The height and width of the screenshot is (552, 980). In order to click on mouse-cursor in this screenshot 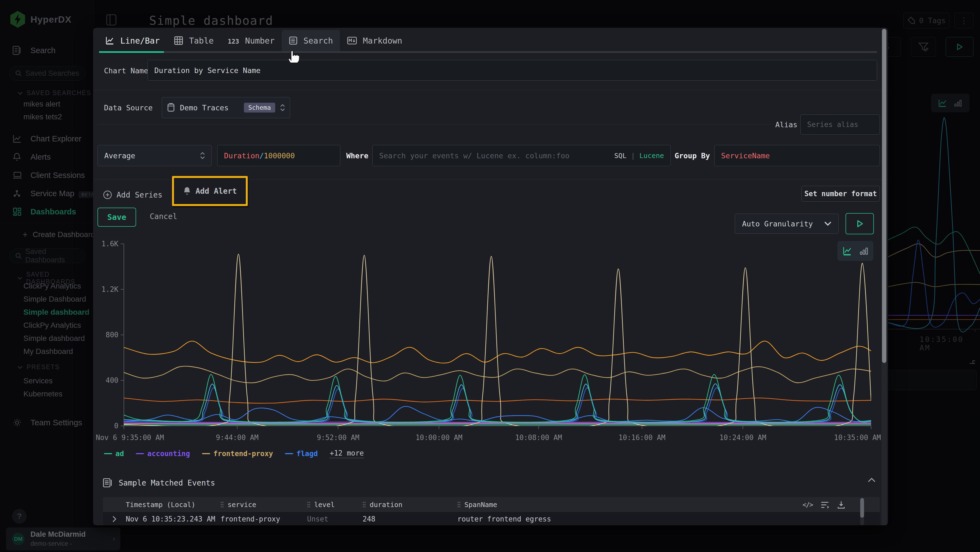, I will do `click(294, 56)`.